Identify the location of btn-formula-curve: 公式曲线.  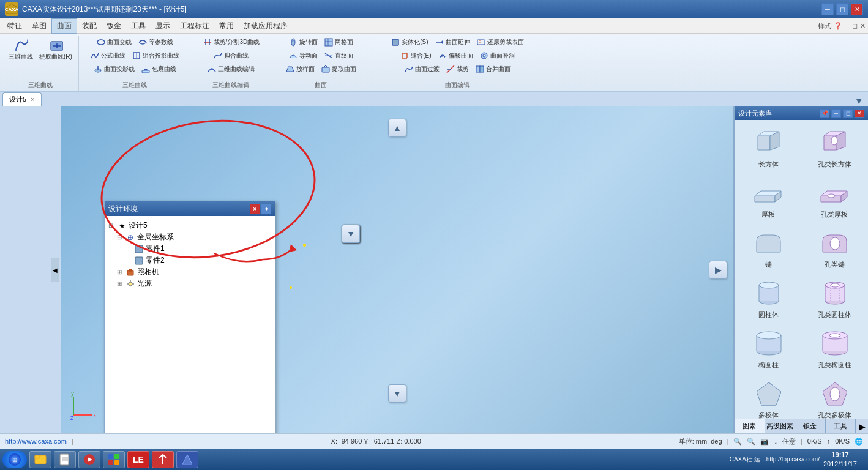
(108, 56).